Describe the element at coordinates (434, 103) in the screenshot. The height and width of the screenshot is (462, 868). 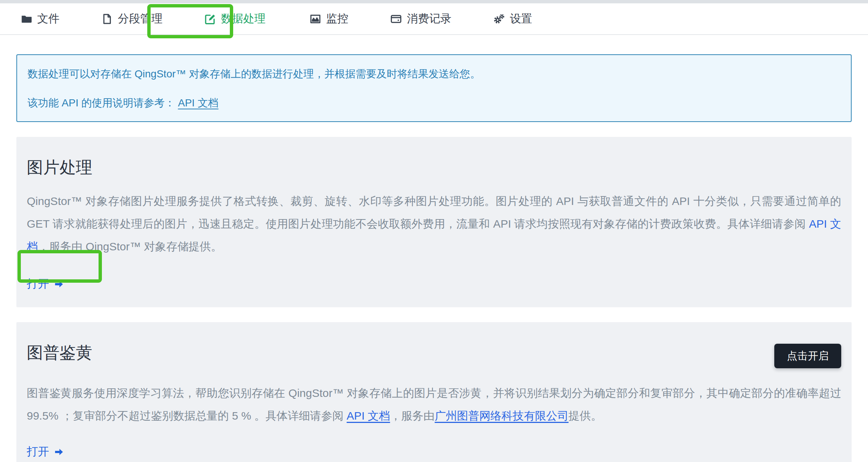
I see `notice-text-2: 该功能 API 的使用说明请参考： API 文档` at that location.